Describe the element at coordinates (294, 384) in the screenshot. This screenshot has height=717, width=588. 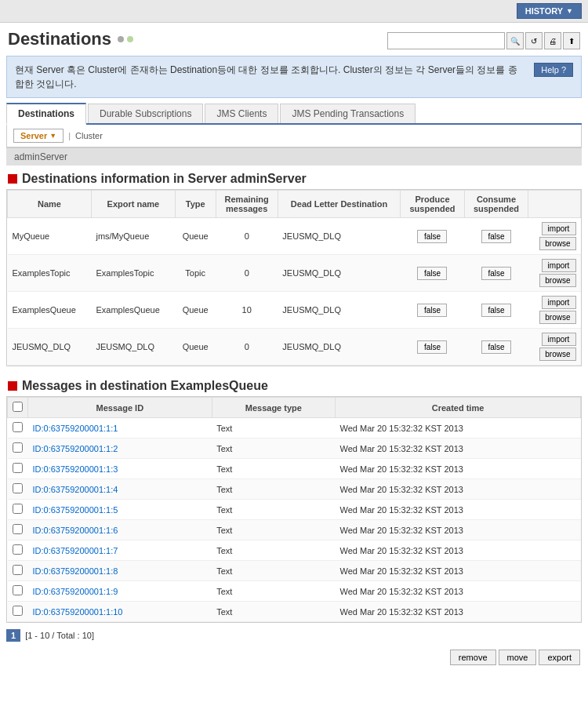
I see `messages-section-title-bar: Messages in destination ExamplesQueue` at that location.